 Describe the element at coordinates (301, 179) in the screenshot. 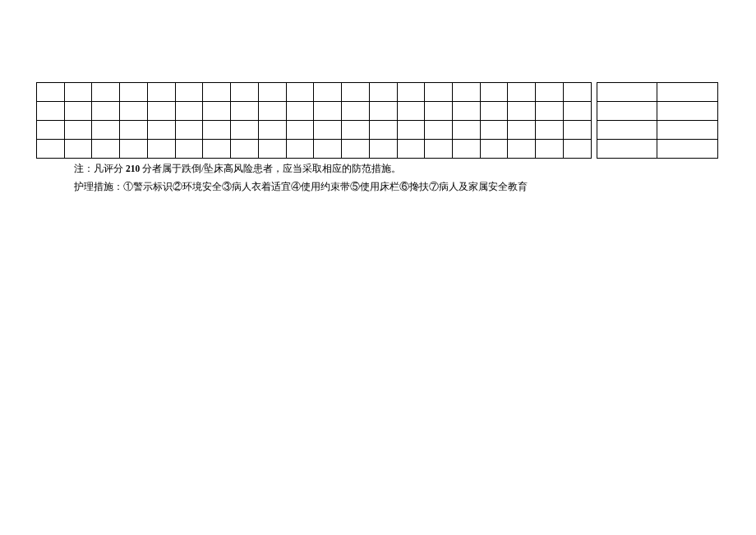

I see `footer-notes: 注：凡评分 210 分者属于跌倒/坠床高风险患者，应当采取相应的防范措施。 护理…` at that location.